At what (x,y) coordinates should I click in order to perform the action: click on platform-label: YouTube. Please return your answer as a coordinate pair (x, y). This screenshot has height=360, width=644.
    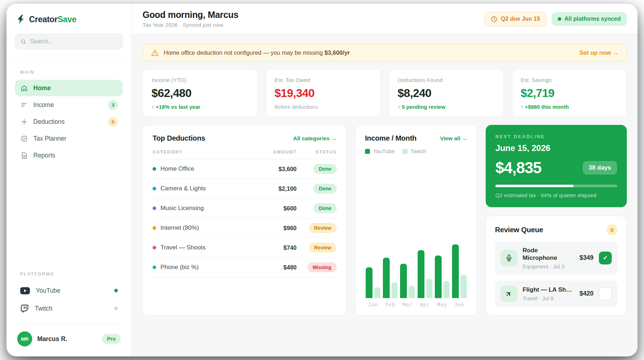
    Looking at the image, I should click on (48, 291).